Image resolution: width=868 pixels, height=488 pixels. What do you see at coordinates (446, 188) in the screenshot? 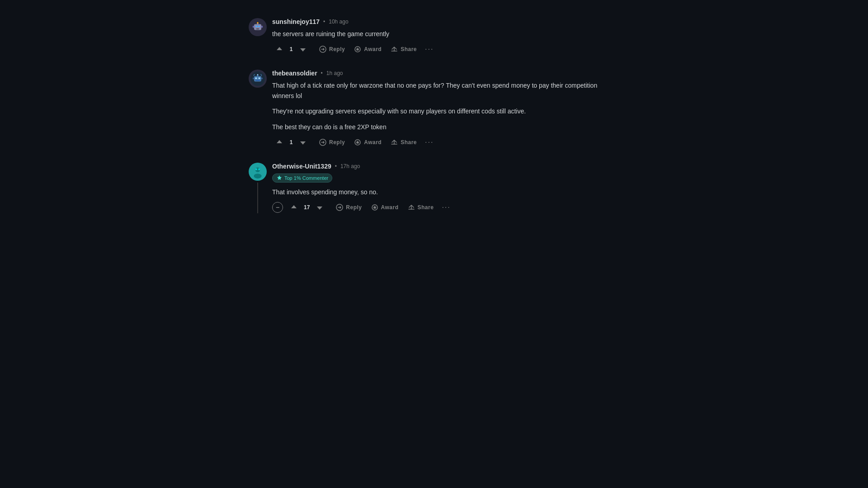
I see `comment-body: Otherwise-Unit1329 • 17h ago Top 1% Comm…` at bounding box center [446, 188].